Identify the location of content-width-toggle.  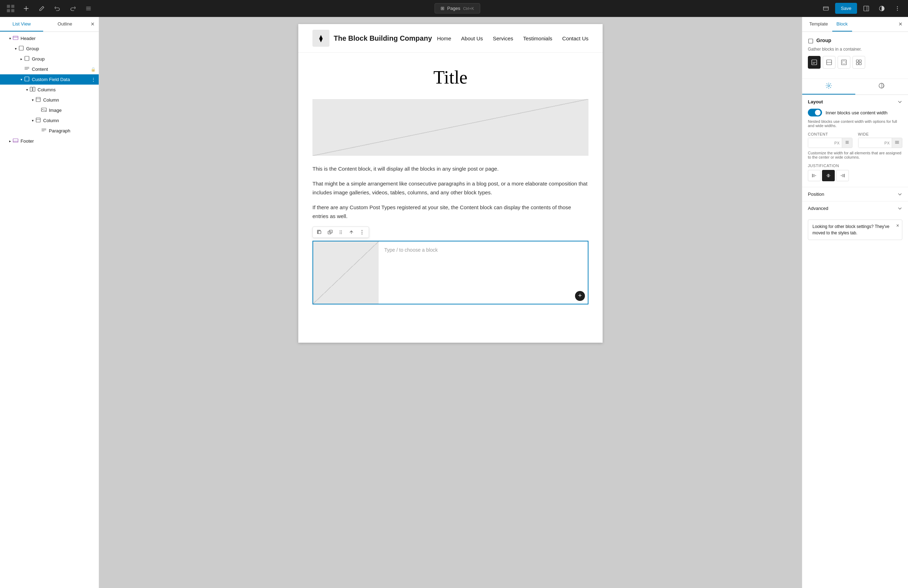
(815, 113).